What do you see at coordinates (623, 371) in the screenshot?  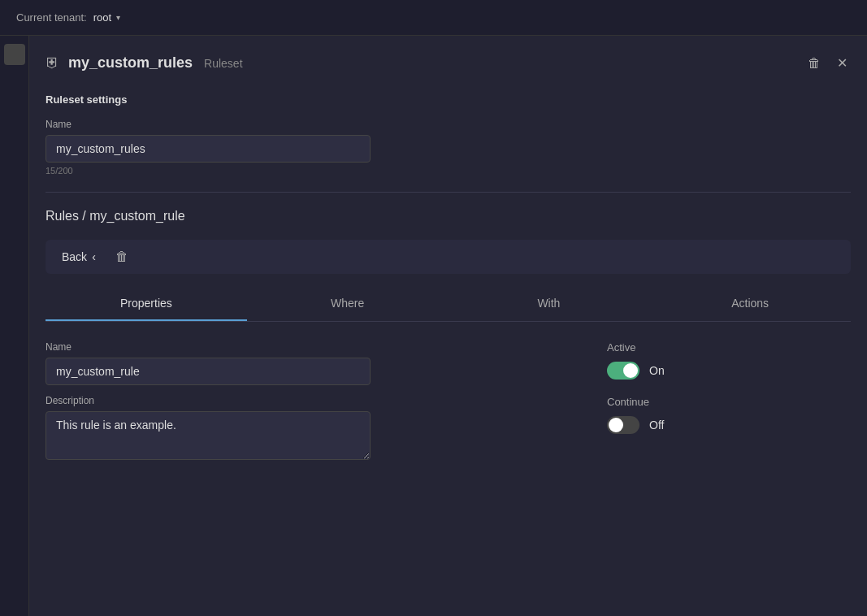 I see `active-toggle` at bounding box center [623, 371].